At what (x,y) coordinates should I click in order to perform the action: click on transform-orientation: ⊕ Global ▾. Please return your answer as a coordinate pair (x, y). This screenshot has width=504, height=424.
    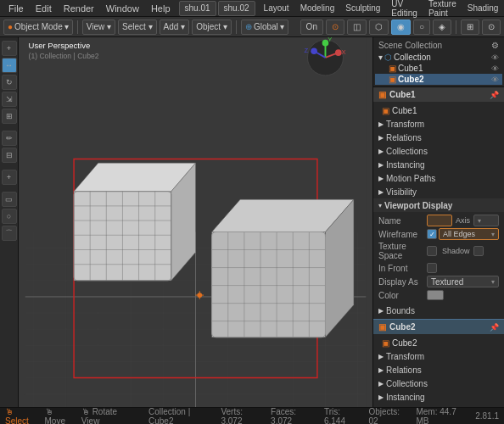
    Looking at the image, I should click on (265, 27).